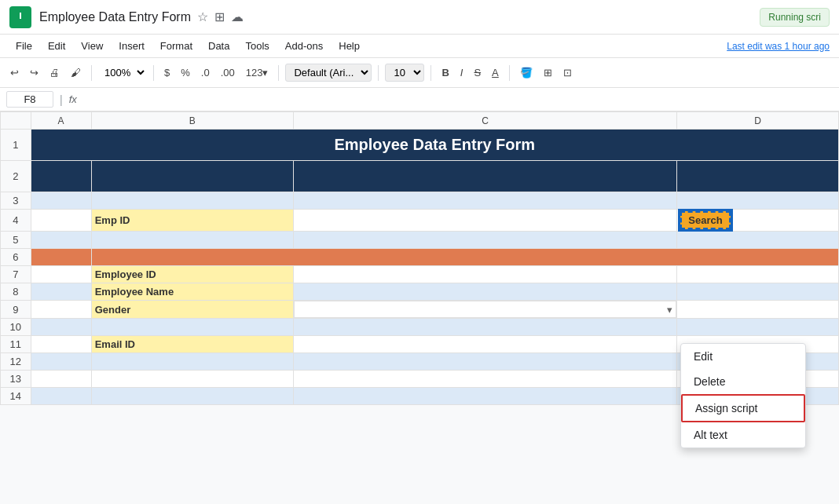 This screenshot has width=839, height=504. I want to click on search-button: Search, so click(705, 220).